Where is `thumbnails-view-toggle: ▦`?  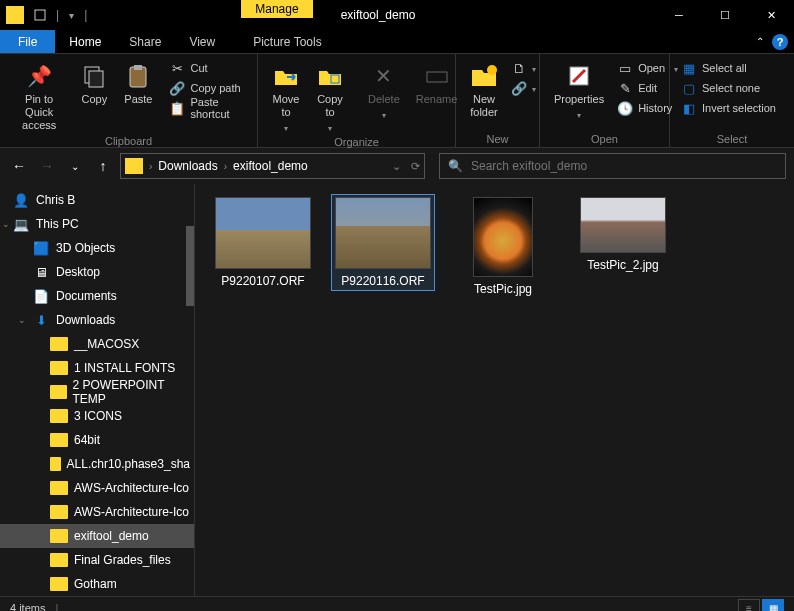
thumbnails-view-toggle: ▦ is located at coordinates (773, 605).